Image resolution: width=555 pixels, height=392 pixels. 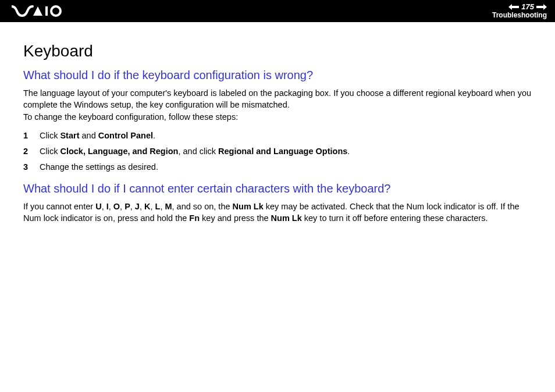 I want to click on question-heading-2: What should I do if I cannot enter certa…, so click(x=278, y=188).